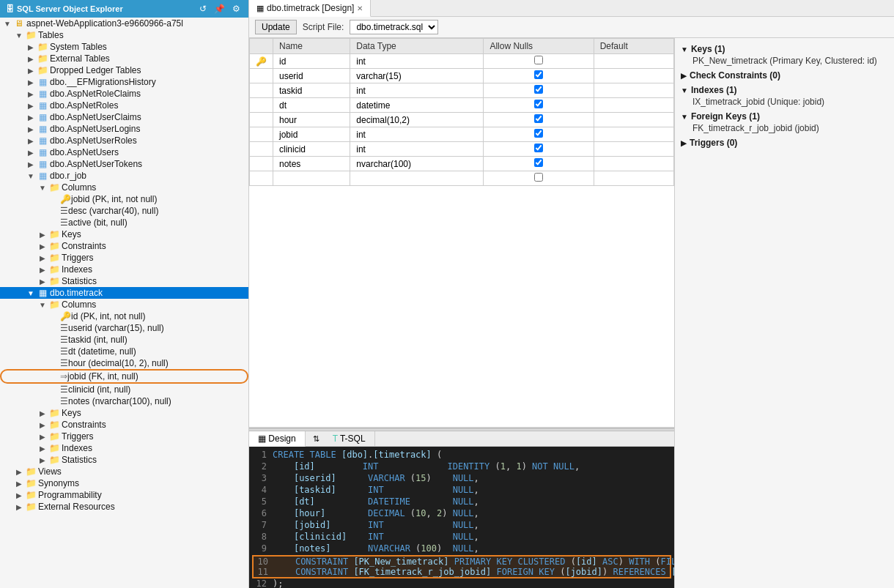  Describe the element at coordinates (125, 223) in the screenshot. I see `column-node: ☰active (bit, null)` at that location.